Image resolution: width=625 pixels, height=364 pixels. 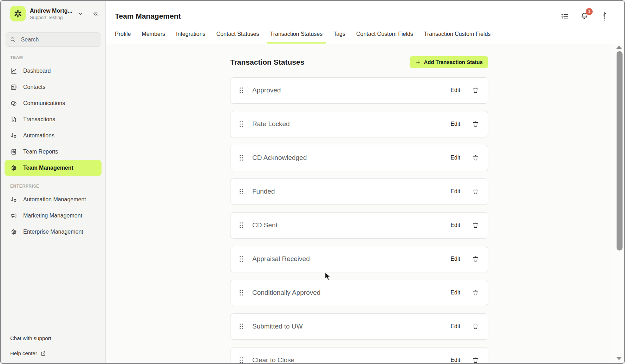 What do you see at coordinates (350, 90) in the screenshot?
I see `status-name: Approved` at bounding box center [350, 90].